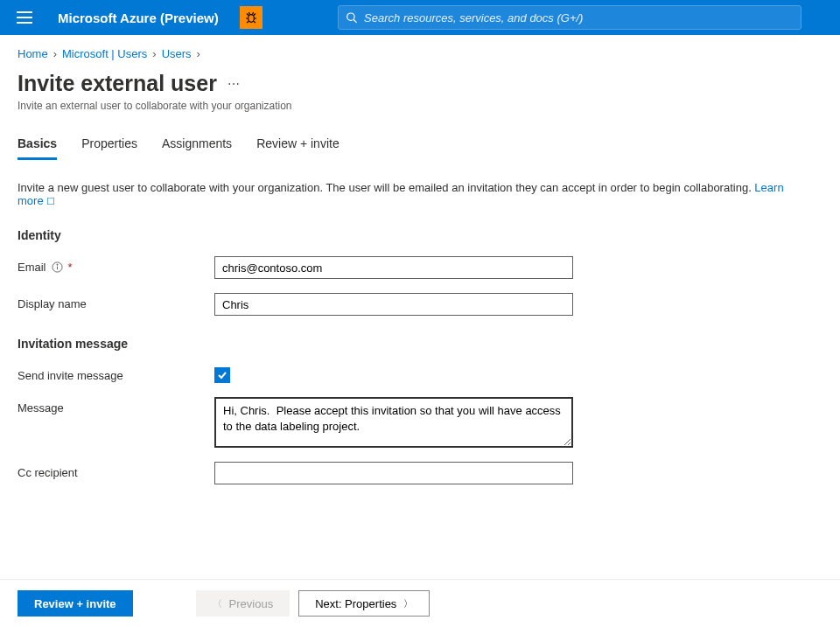 This screenshot has width=840, height=627. Describe the element at coordinates (116, 406) in the screenshot. I see `message-label: Message` at that location.